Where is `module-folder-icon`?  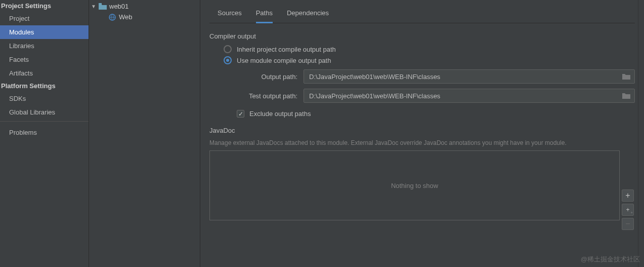
module-folder-icon is located at coordinates (103, 7).